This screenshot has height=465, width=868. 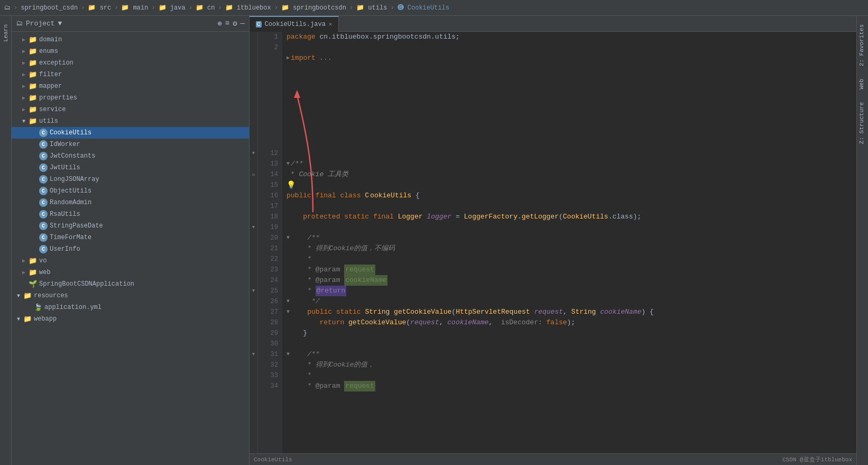 I want to click on tree-item-utils: ▼ 📁 utils, so click(x=130, y=121).